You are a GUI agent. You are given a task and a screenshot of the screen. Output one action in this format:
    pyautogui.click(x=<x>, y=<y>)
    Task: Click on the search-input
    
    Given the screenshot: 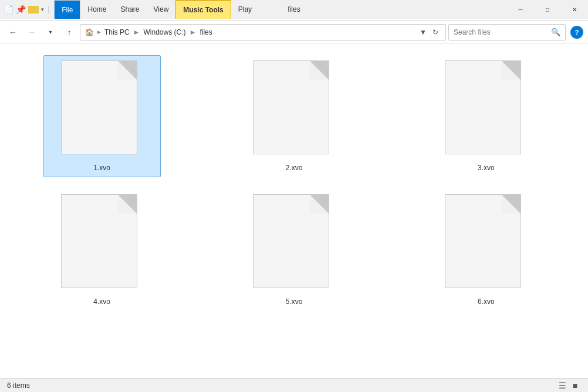 What is the action you would take?
    pyautogui.click(x=501, y=32)
    